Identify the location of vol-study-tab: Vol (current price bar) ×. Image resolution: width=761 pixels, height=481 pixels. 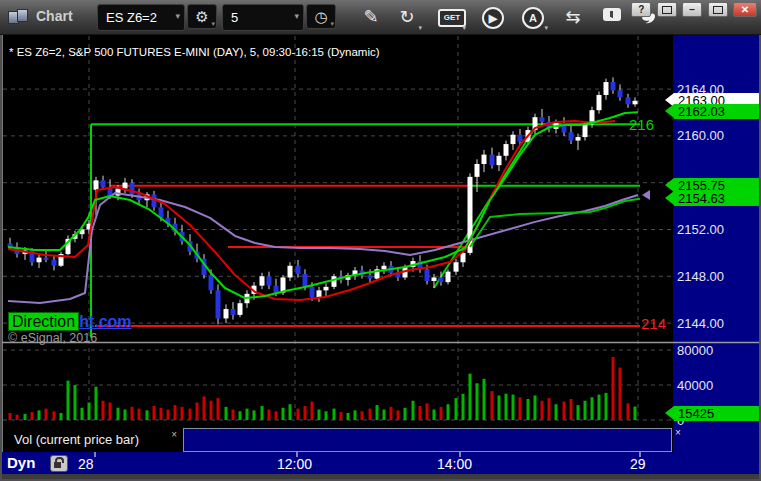
(94, 440).